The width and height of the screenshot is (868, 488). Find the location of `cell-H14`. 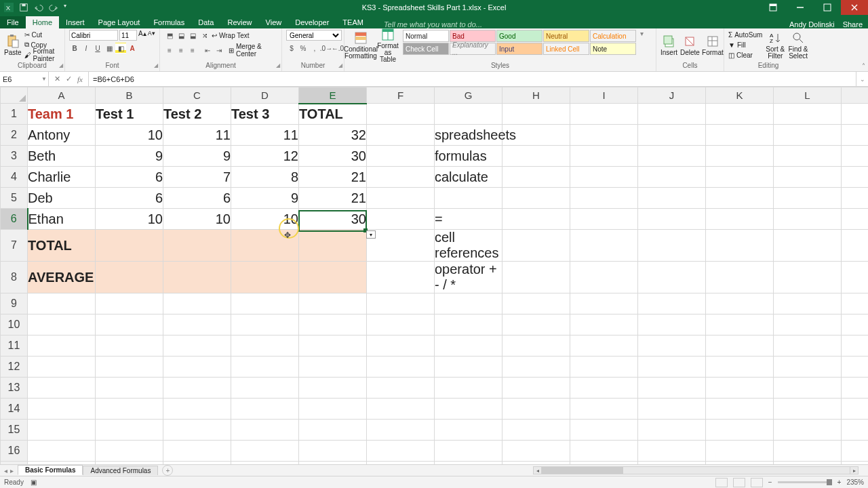

cell-H14 is located at coordinates (536, 409).